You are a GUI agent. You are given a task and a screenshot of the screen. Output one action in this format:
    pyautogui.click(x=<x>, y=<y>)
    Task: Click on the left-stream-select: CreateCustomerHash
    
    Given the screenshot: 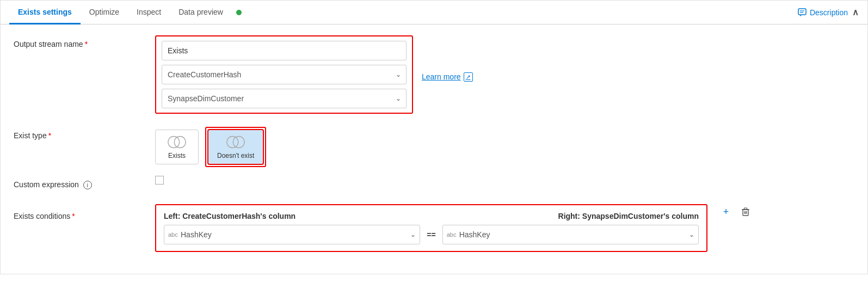 What is the action you would take?
    pyautogui.click(x=284, y=75)
    